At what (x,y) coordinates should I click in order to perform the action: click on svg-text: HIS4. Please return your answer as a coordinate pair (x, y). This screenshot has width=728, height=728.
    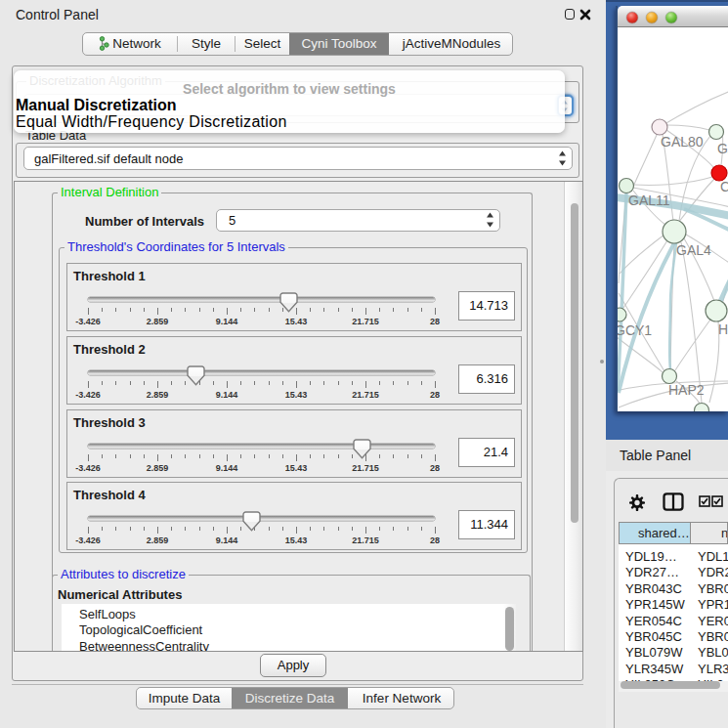
    Looking at the image, I should click on (723, 329).